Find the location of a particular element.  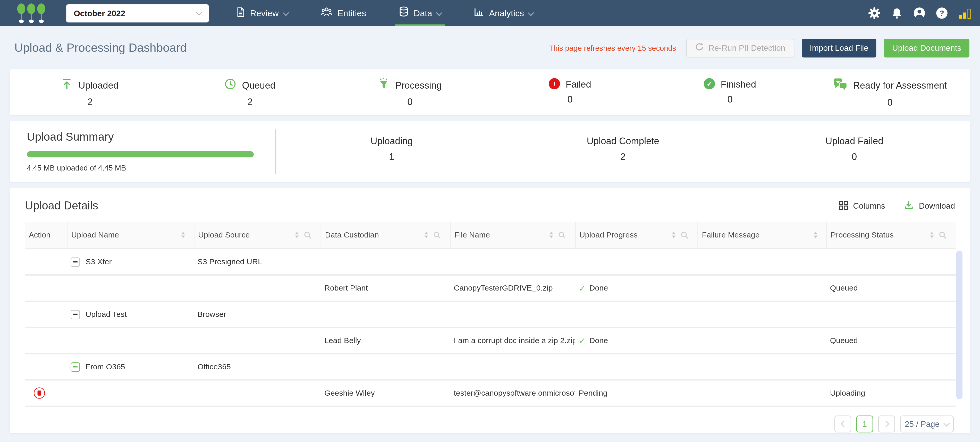

import-load-file-button: Import Load File is located at coordinates (839, 48).